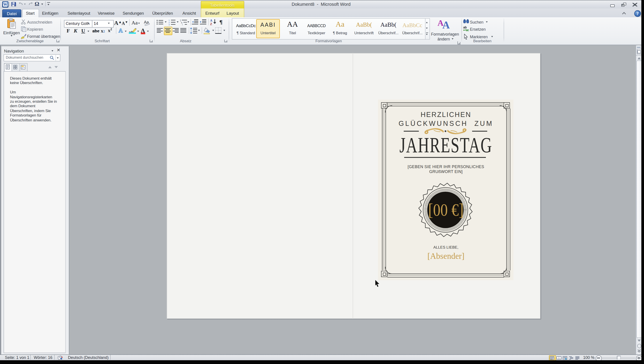 This screenshot has width=644, height=364. What do you see at coordinates (169, 20) in the screenshot?
I see `svg-text: 1` at bounding box center [169, 20].